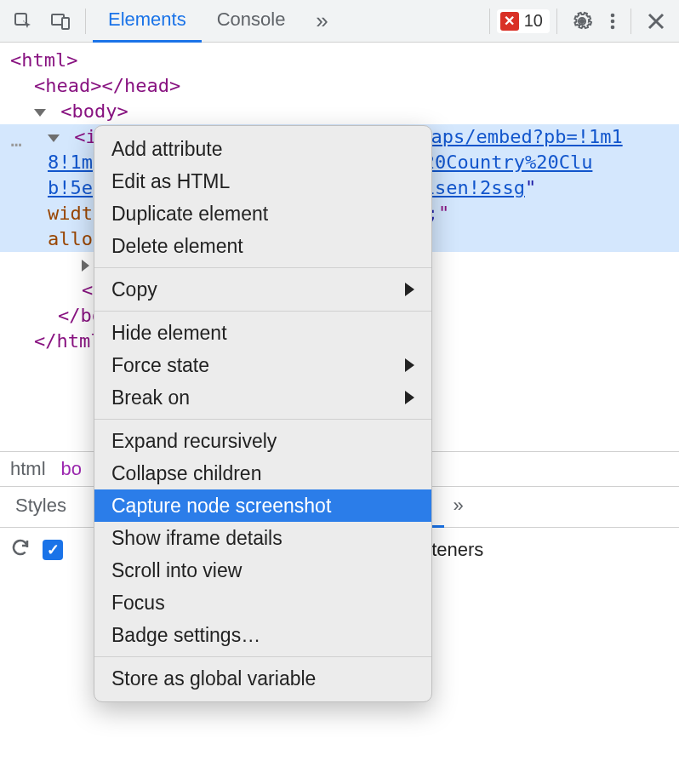  Describe the element at coordinates (263, 398) in the screenshot. I see `ctx-break-on-submenu: Break on` at that location.